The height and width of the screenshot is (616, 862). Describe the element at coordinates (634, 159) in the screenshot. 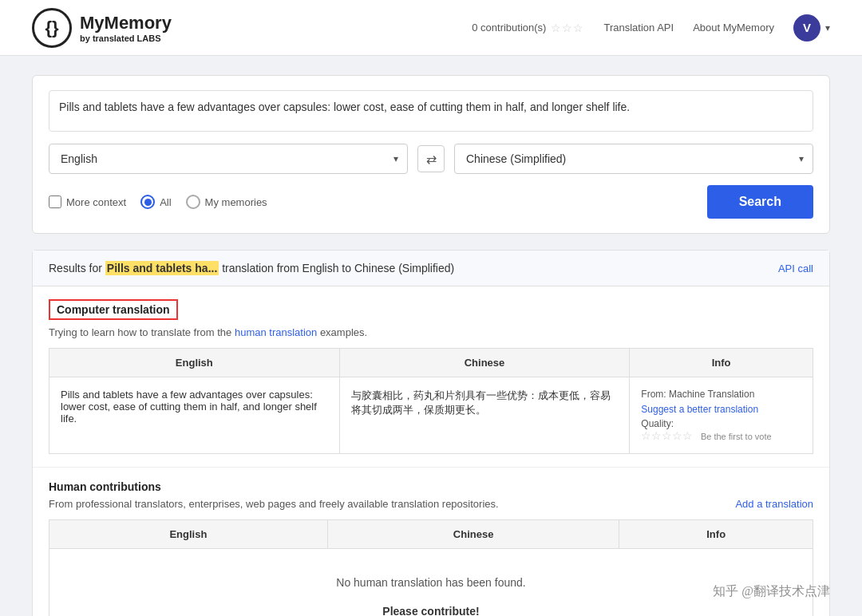

I see `target-lang-wrapper: Chinese (Simplified) Chinese (Traditiona…` at that location.